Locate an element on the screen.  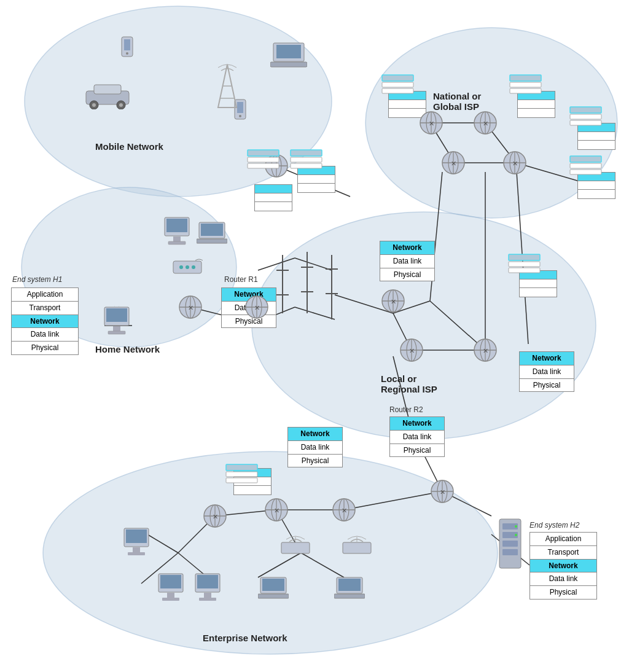
enterprise-stack: Network Data link Physical is located at coordinates (315, 447).